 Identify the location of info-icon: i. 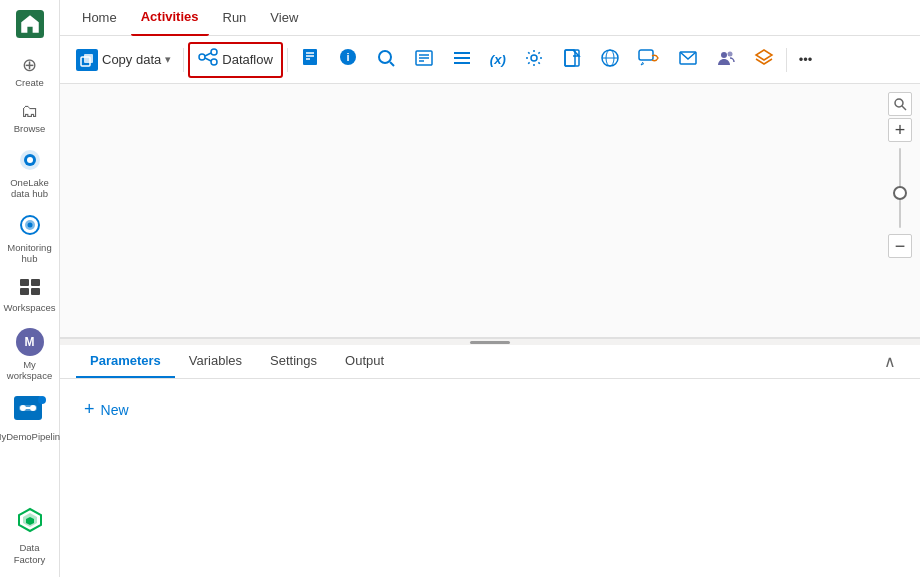
(348, 60).